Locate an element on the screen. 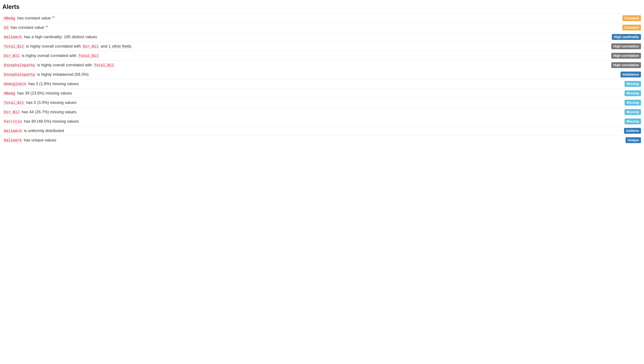 The height and width of the screenshot is (364, 644). alert-text: has 3 (1.8%) missing values is located at coordinates (53, 84).